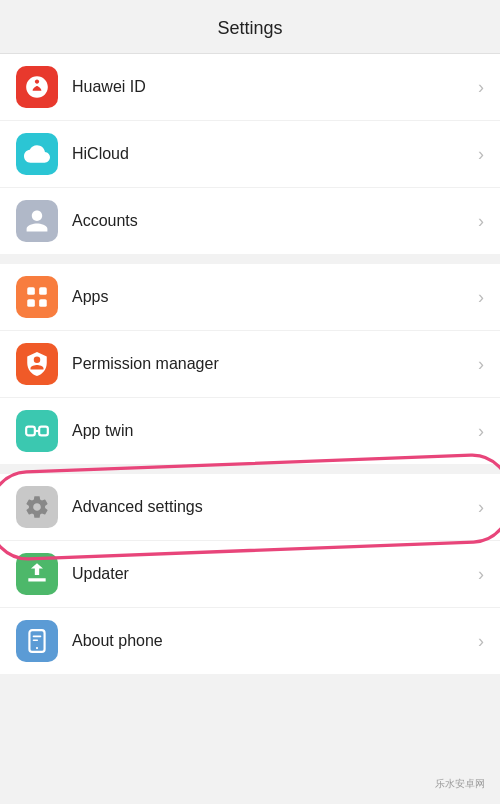 Image resolution: width=500 pixels, height=804 pixels. Describe the element at coordinates (481, 222) in the screenshot. I see `accounts-chevron: ›` at that location.